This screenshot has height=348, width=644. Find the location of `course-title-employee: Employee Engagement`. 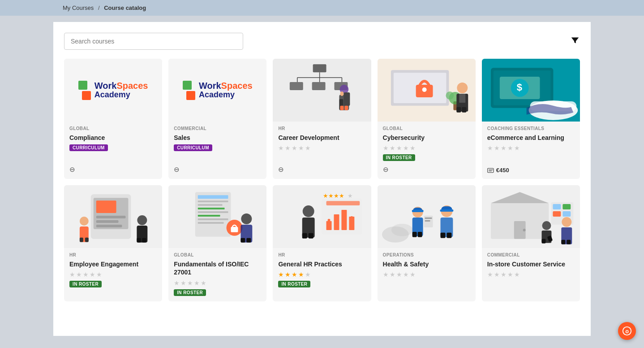

course-title-employee: Employee Engagement is located at coordinates (113, 264).